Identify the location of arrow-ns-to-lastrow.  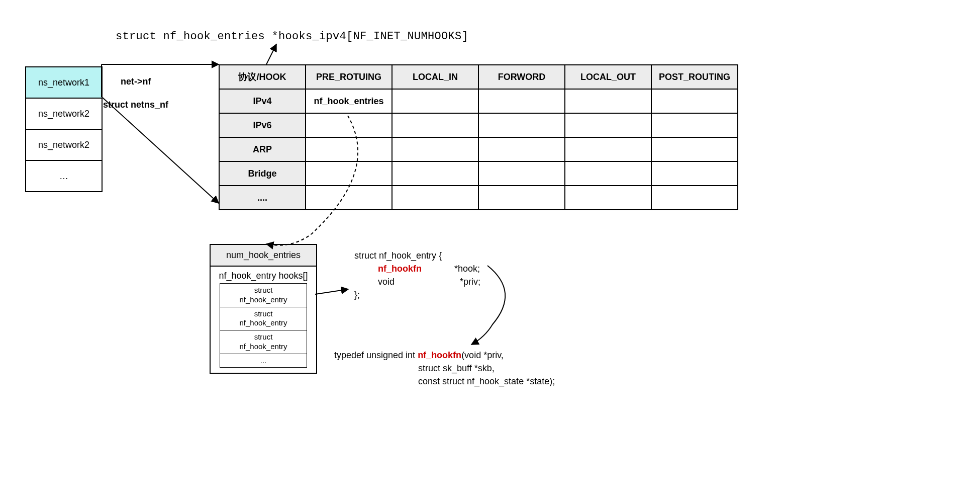
(161, 150).